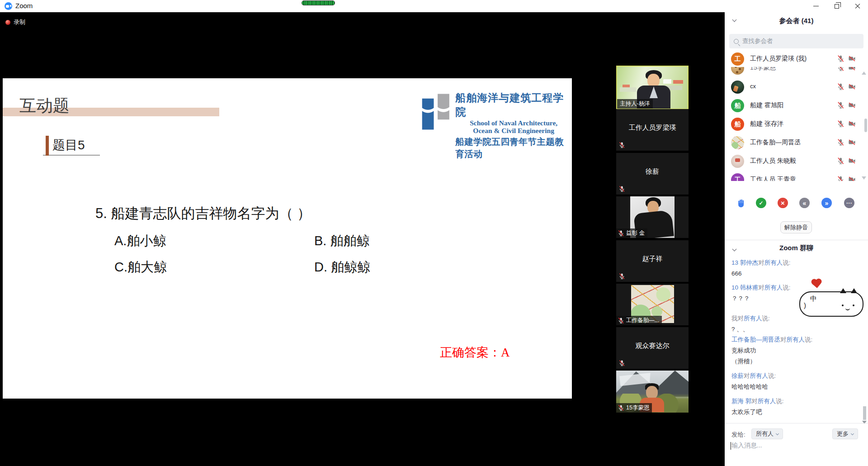 The image size is (868, 466). Describe the element at coordinates (753, 86) in the screenshot. I see `participant-name: cx` at that location.